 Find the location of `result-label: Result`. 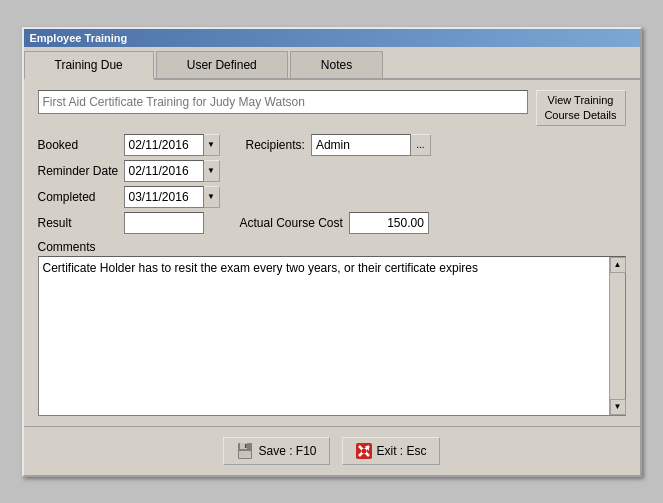

result-label: Result is located at coordinates (78, 223).